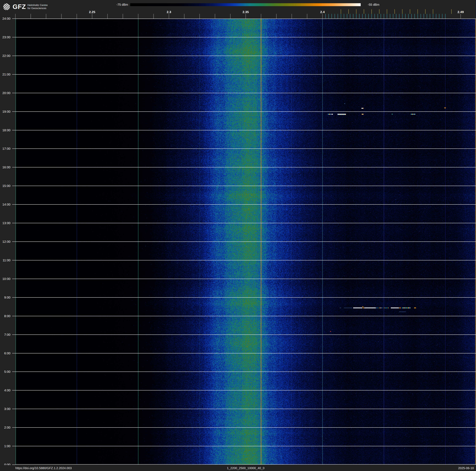 The width and height of the screenshot is (476, 471). What do you see at coordinates (238, 9) in the screenshot?
I see `frequency-axis: 2.252.32.352.42.49` at bounding box center [238, 9].